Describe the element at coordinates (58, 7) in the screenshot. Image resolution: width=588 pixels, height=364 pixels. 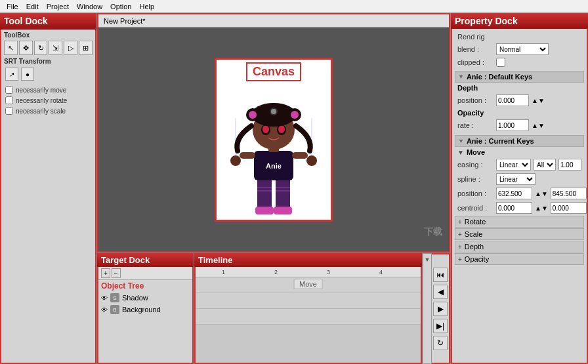
I see `menu-project: Project` at that location.